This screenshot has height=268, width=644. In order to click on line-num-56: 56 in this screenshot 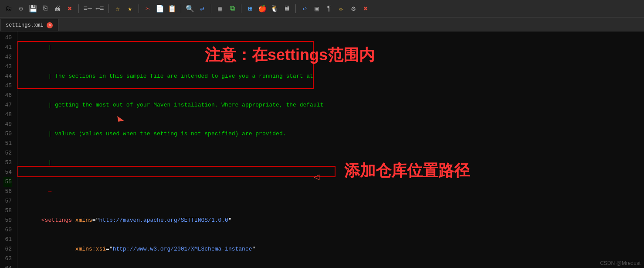, I will do `click(8, 192)`.